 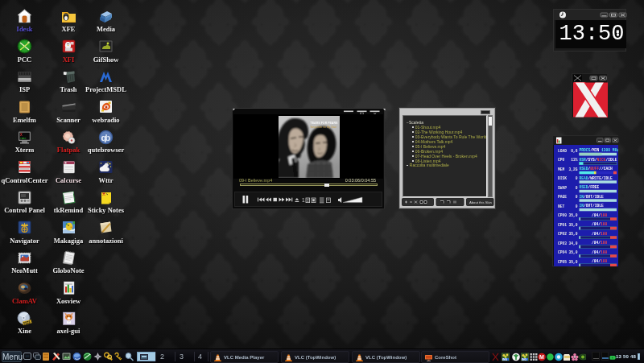 What do you see at coordinates (562, 188) in the screenshot?
I see `svg-text: SWAP` at bounding box center [562, 188].